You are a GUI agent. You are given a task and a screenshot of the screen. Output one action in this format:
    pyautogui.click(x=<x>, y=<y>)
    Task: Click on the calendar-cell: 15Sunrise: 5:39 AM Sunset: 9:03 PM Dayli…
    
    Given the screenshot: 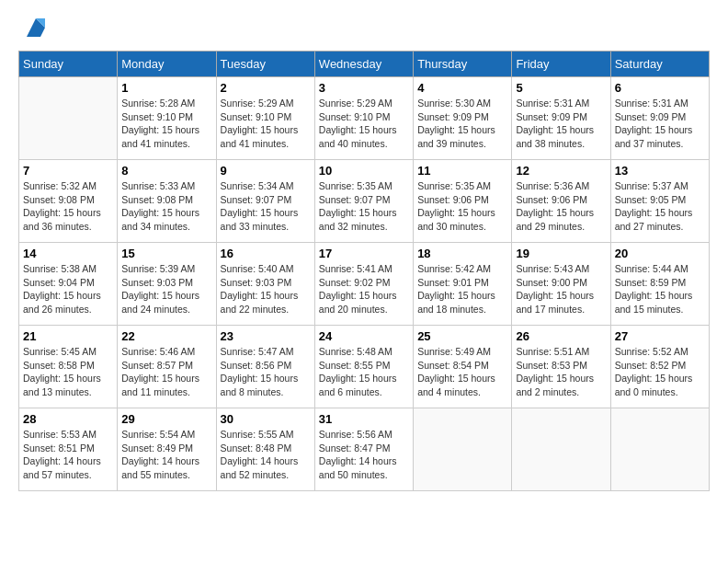 What is the action you would take?
    pyautogui.click(x=167, y=284)
    